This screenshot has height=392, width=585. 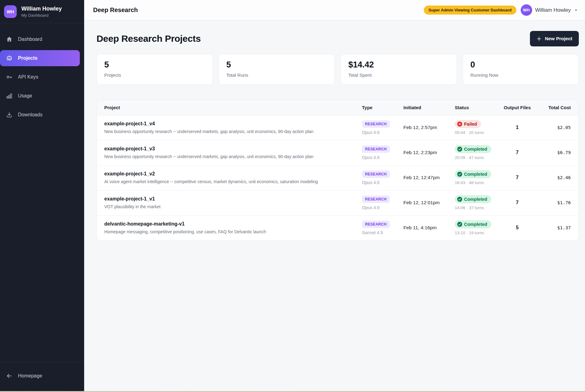 What do you see at coordinates (576, 10) in the screenshot?
I see `chevron-down-icon` at bounding box center [576, 10].